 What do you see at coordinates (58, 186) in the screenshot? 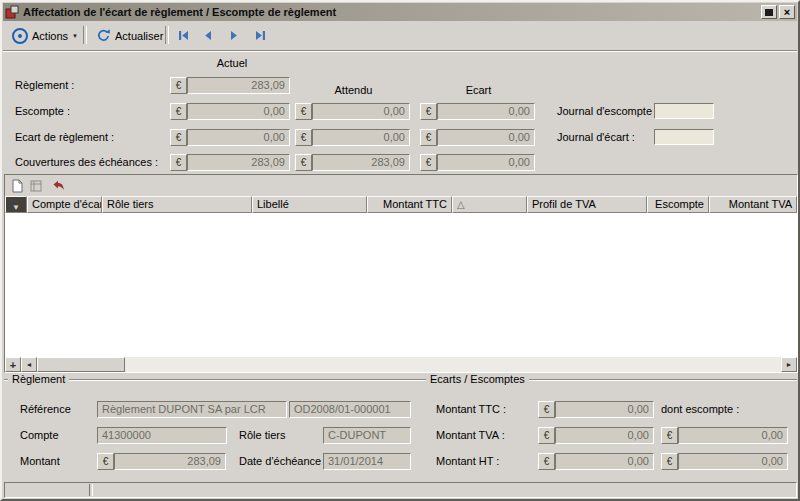
I see `undo-button` at bounding box center [58, 186].